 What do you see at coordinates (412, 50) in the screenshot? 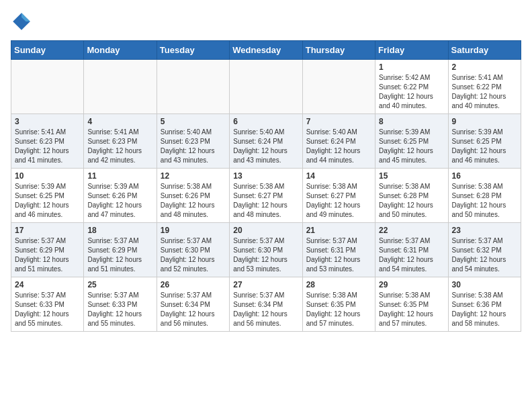
I see `weekday-header-friday: Friday` at bounding box center [412, 50].